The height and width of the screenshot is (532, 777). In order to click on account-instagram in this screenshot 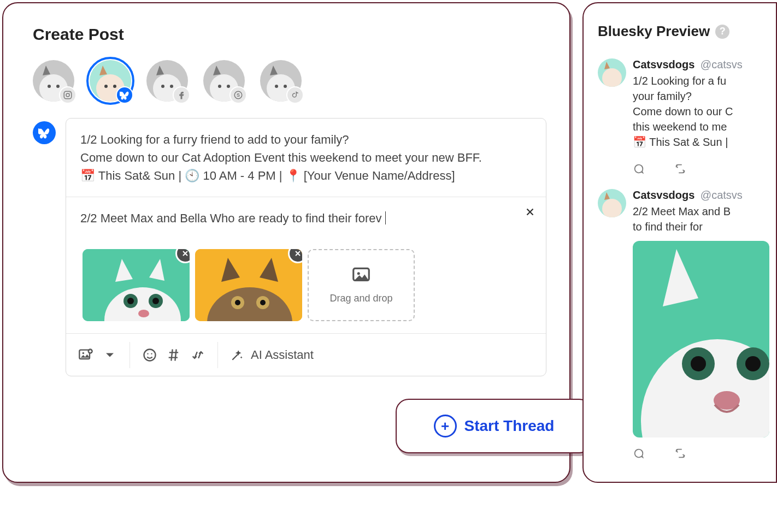, I will do `click(54, 81)`.